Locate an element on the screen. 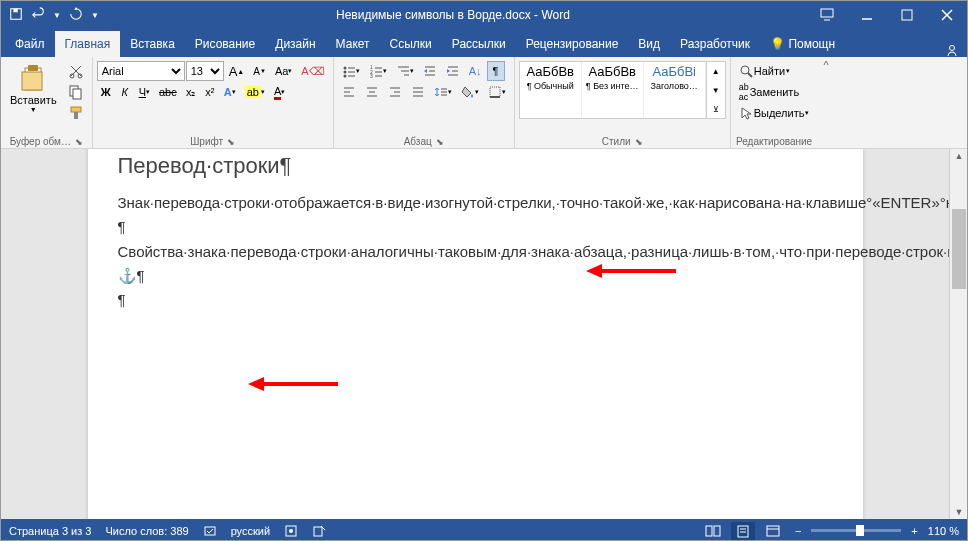 The width and height of the screenshot is (968, 541). scroll-thumb is located at coordinates (959, 249).